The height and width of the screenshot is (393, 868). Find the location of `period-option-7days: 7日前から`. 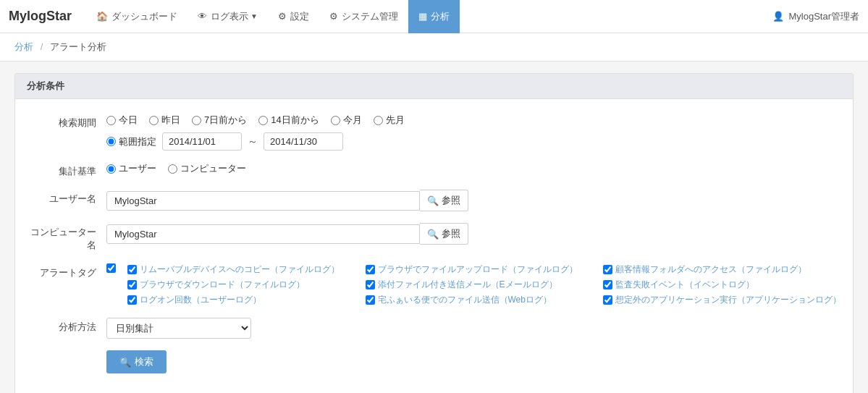

period-option-7days: 7日前から is located at coordinates (219, 120).